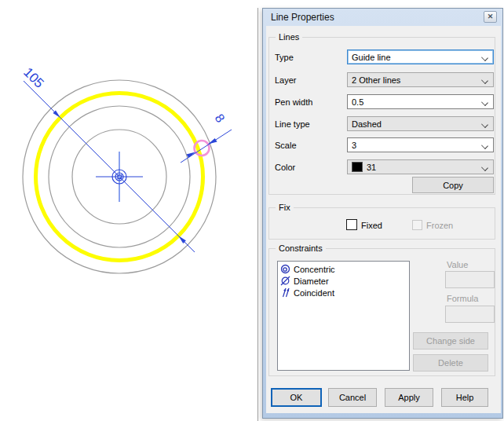 This screenshot has height=421, width=504. What do you see at coordinates (376, 80) in the screenshot?
I see `layer-value: 2 Other lines` at bounding box center [376, 80].